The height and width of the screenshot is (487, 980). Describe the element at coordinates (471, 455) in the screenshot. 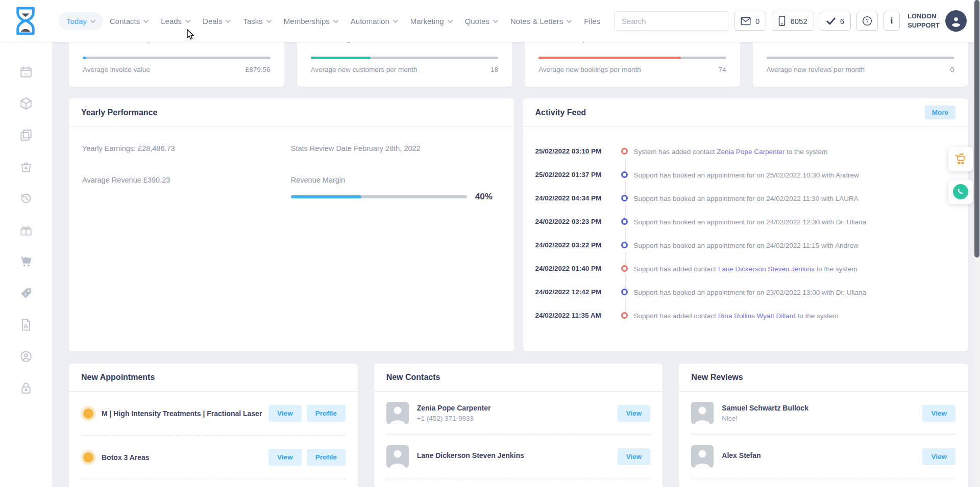

I see `contact-name: Lane Dickerson Steven Jenkins` at that location.